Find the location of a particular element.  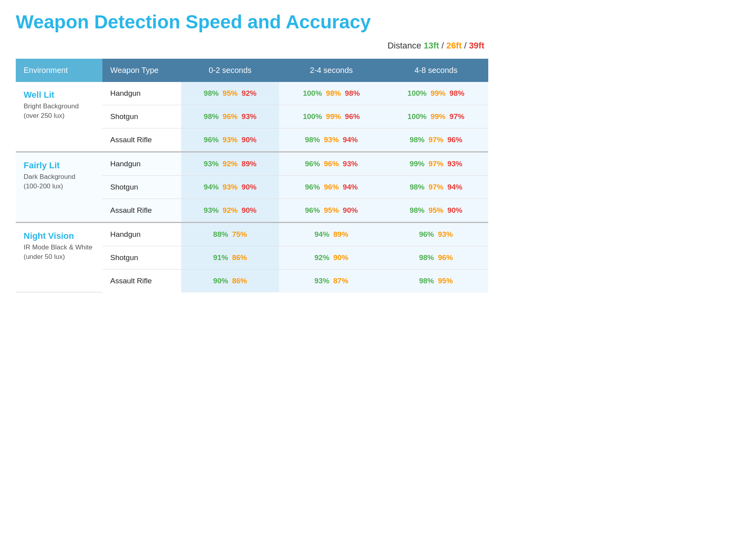

page-title: Weapon Detection Speed and Accuracy is located at coordinates (252, 22).